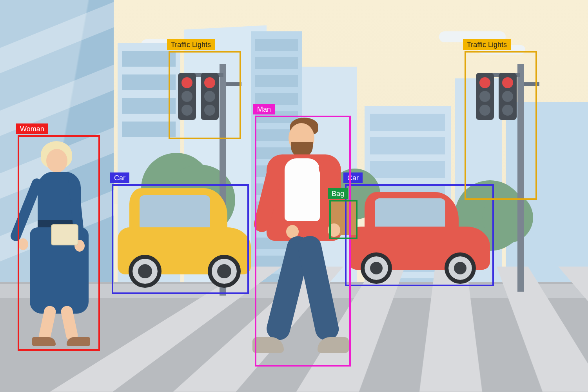 This screenshot has height=392, width=588. What do you see at coordinates (205, 95) in the screenshot?
I see `detection-tl_left: Traffic Lights` at bounding box center [205, 95].